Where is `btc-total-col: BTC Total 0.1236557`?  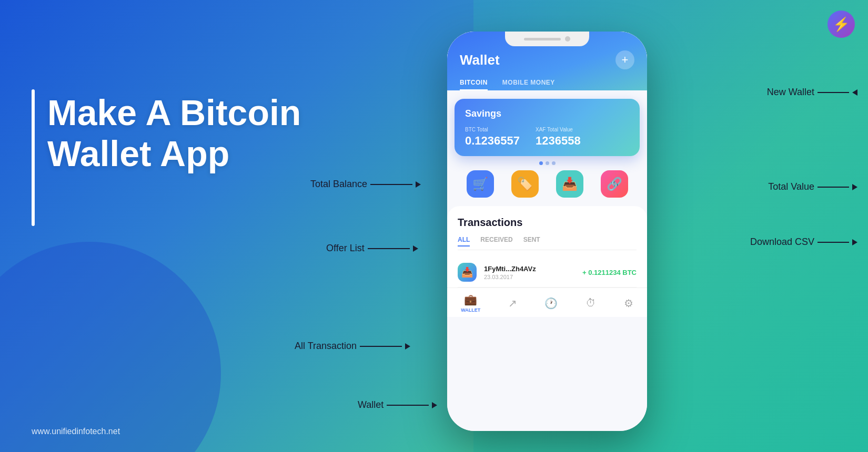
btc-total-col: BTC Total 0.1236557 is located at coordinates (492, 137).